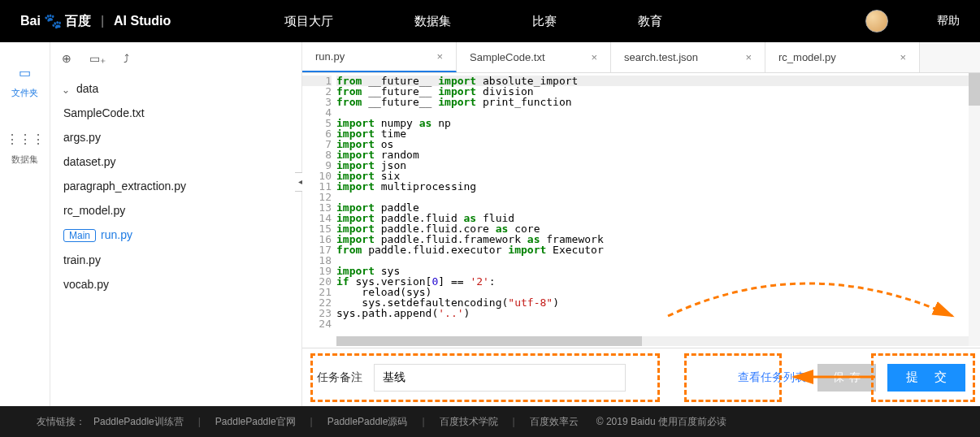 This screenshot has height=437, width=980. What do you see at coordinates (843, 57) in the screenshot?
I see `tab-rcmodel: rc_model.py×` at bounding box center [843, 57].